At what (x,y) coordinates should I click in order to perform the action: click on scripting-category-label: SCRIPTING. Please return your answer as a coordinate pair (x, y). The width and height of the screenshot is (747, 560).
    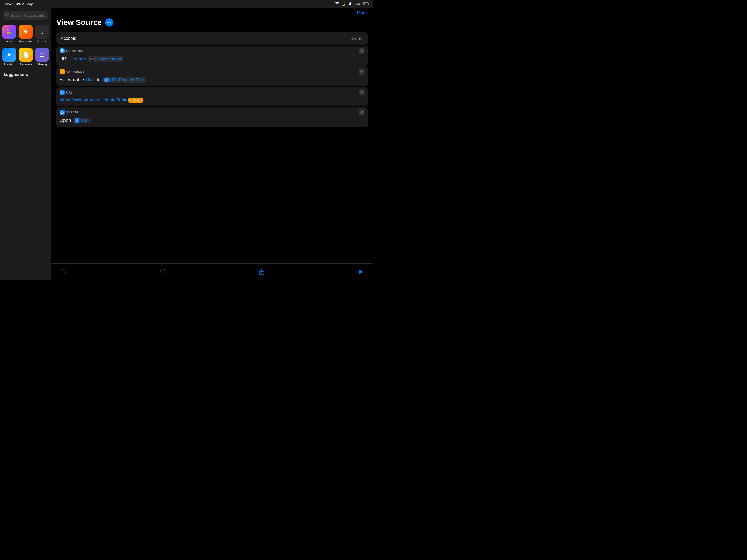
    Looking at the image, I should click on (75, 51).